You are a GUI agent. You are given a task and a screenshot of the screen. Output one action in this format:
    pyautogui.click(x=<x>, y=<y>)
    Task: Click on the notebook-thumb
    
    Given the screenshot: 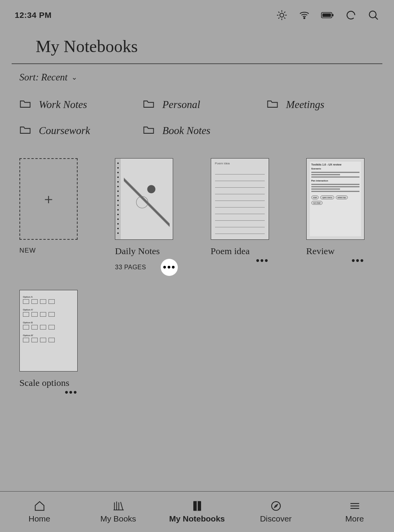 What is the action you would take?
    pyautogui.click(x=144, y=199)
    